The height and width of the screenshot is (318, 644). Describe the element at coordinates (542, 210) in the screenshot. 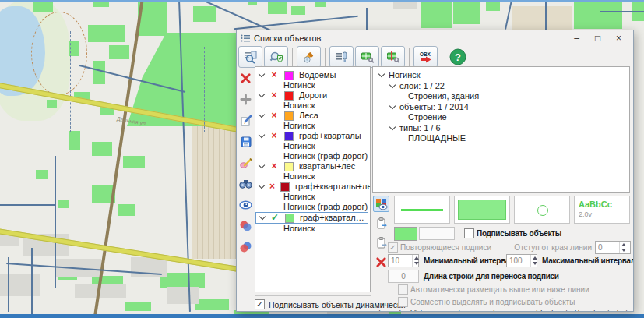

I see `point-sample-box` at that location.